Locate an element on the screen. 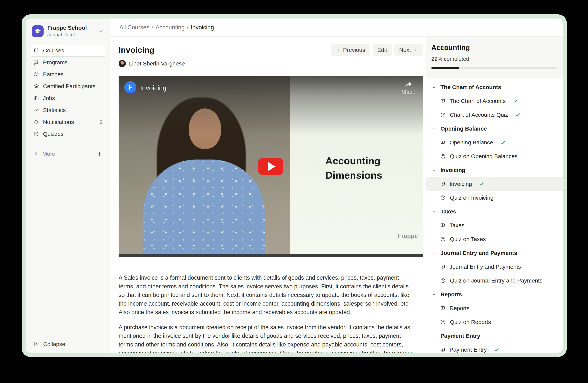 This screenshot has height=383, width=588. outline-item-label: Chart of Accounts Quiz is located at coordinates (479, 115).